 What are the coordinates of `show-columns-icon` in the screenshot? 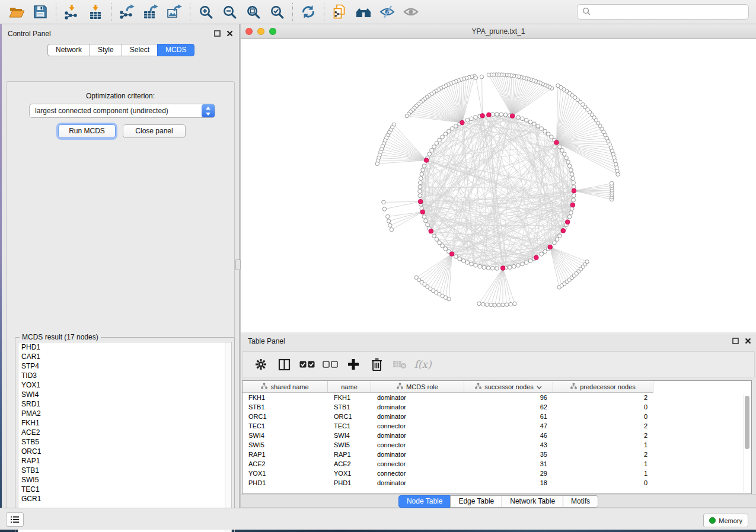 It's located at (284, 364).